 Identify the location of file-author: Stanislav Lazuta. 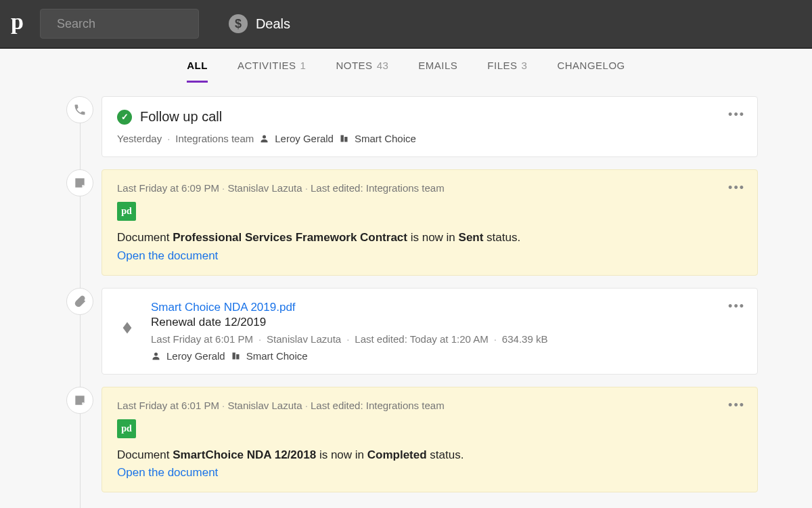
(304, 339).